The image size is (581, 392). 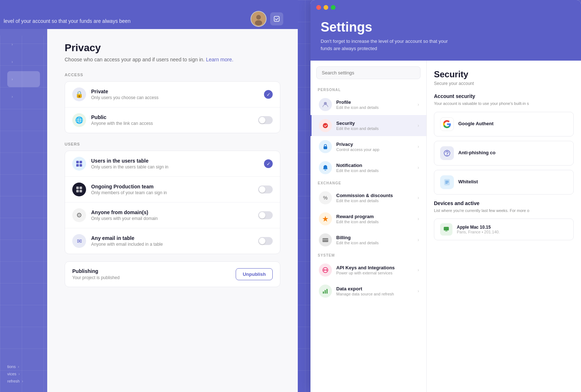 What do you see at coordinates (219, 60) in the screenshot?
I see `learn-more-link: Learn more.` at bounding box center [219, 60].